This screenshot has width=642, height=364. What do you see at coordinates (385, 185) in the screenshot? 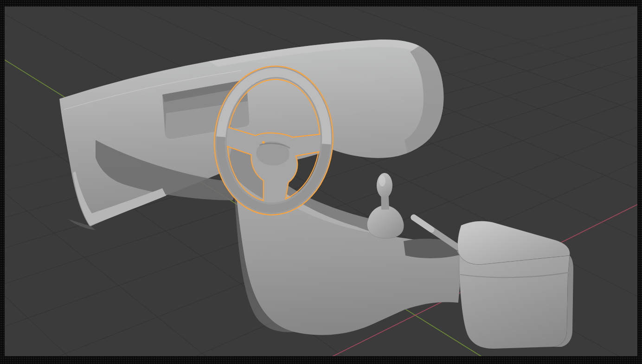
I see `shifter-knob` at bounding box center [385, 185].